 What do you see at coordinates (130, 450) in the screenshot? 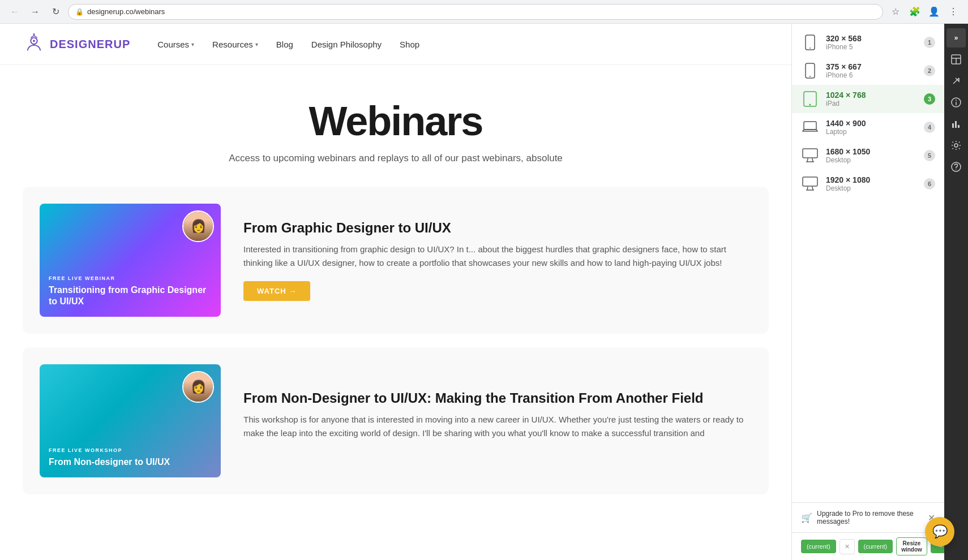
I see `webinar-badge-2: FREE LIVE WORKSHOP` at bounding box center [130, 450].